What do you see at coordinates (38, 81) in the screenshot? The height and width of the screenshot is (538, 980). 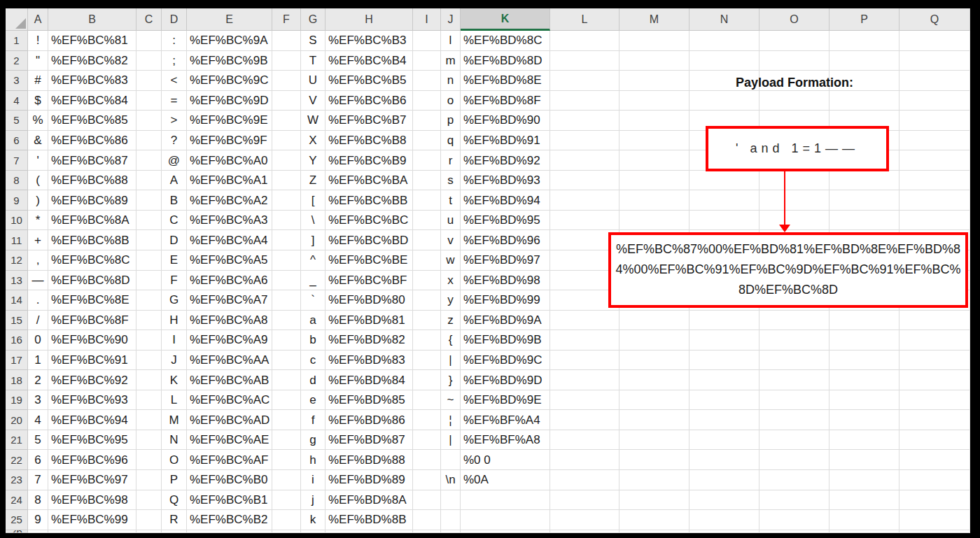 I see `cell-A3: #` at bounding box center [38, 81].